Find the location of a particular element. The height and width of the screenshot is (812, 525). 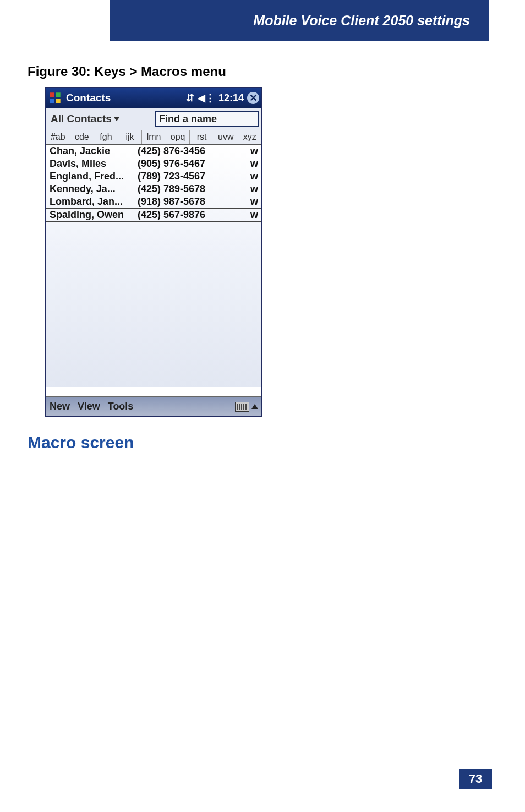

close-icon: ✕ is located at coordinates (253, 98).